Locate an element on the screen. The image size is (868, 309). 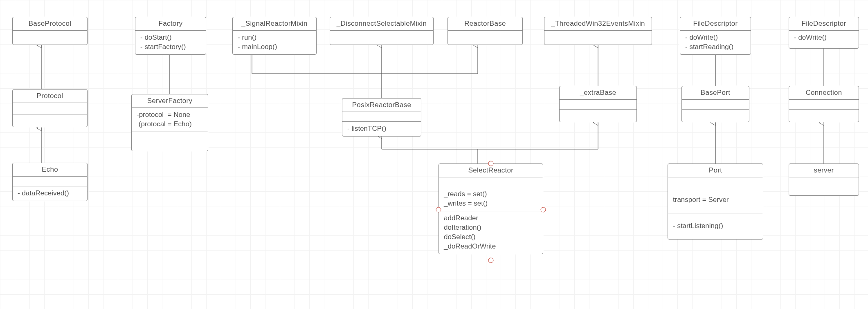
class-FileDescriptor-left: FileDescriptor - doWrite() - startReadin… is located at coordinates (715, 36).